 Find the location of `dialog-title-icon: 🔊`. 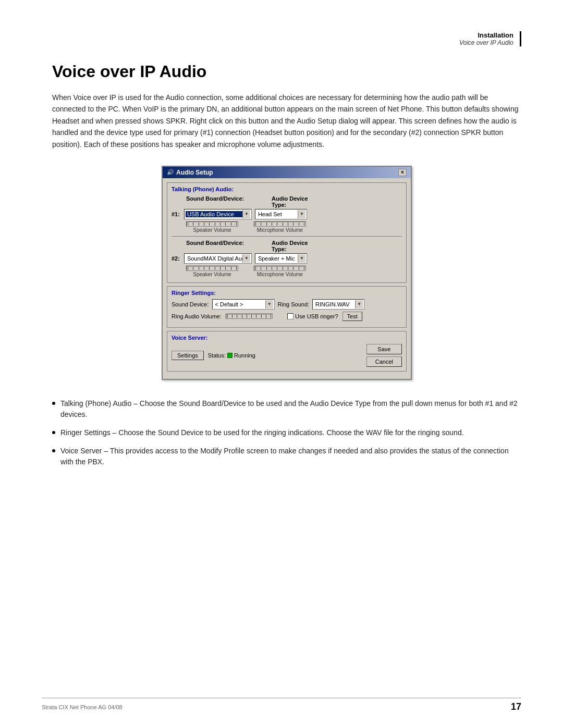

dialog-title-icon: 🔊 is located at coordinates (170, 172).